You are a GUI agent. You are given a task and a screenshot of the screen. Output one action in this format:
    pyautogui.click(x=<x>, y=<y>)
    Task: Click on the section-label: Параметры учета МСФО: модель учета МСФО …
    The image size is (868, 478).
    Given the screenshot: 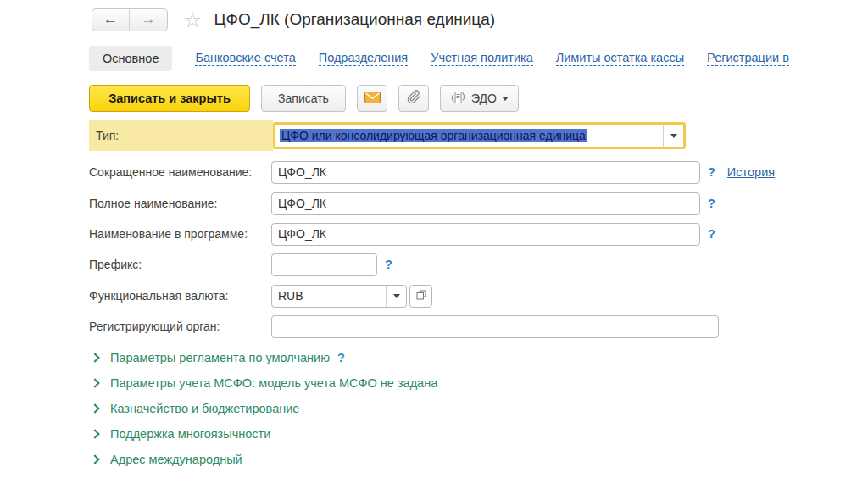 What is the action you would take?
    pyautogui.click(x=274, y=383)
    